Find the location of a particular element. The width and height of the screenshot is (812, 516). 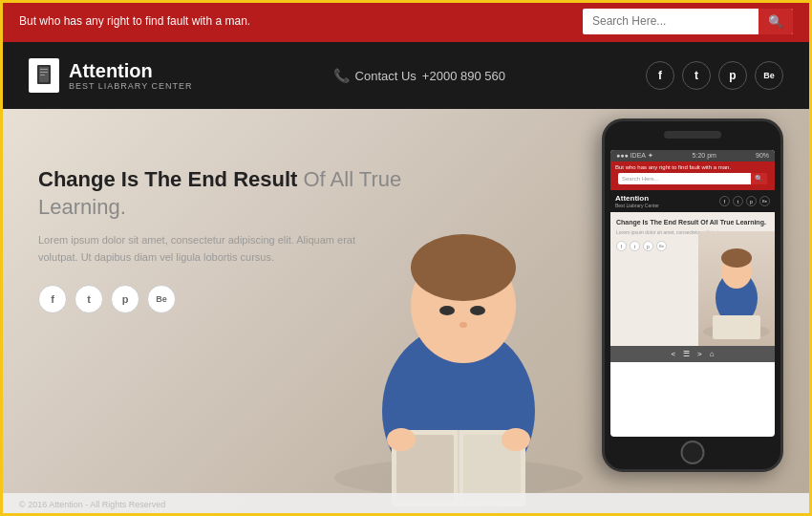

phone-footer-nav: < ☰ > ⌂ is located at coordinates (693, 354).